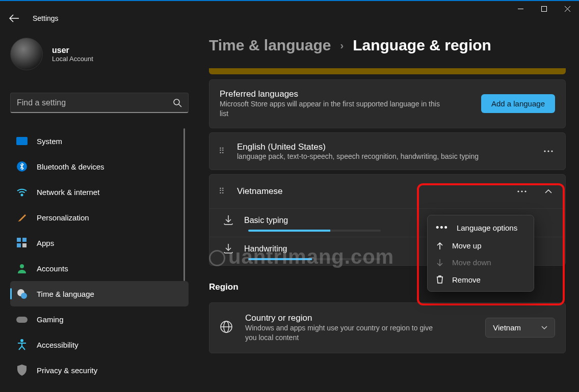 This screenshot has width=579, height=392. Describe the element at coordinates (99, 217) in the screenshot. I see `sidebar-item-personalization: Personalization` at that location.